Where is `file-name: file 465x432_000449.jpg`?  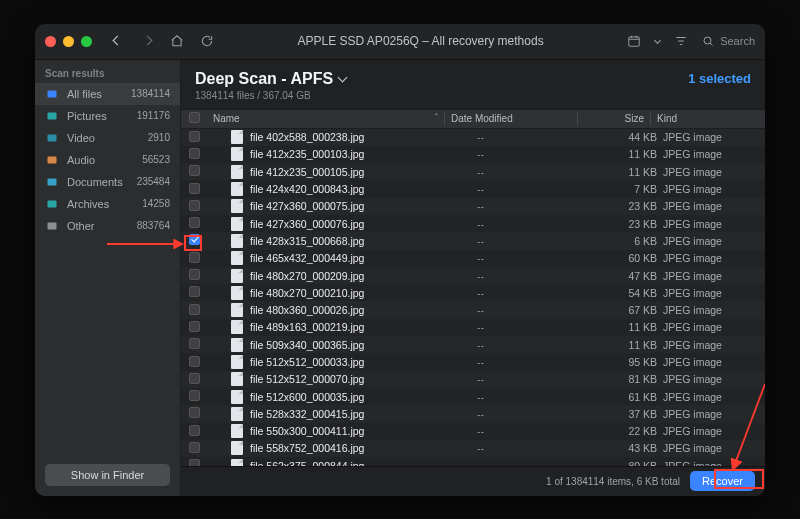
file-name: file 465x432_000449.jpg is located at coordinates (307, 258).